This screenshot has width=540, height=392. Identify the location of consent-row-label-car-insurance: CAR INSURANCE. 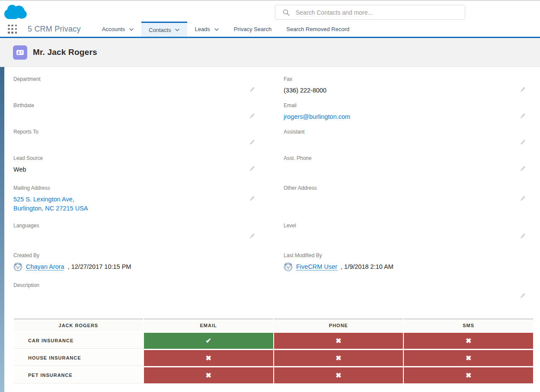
(79, 341).